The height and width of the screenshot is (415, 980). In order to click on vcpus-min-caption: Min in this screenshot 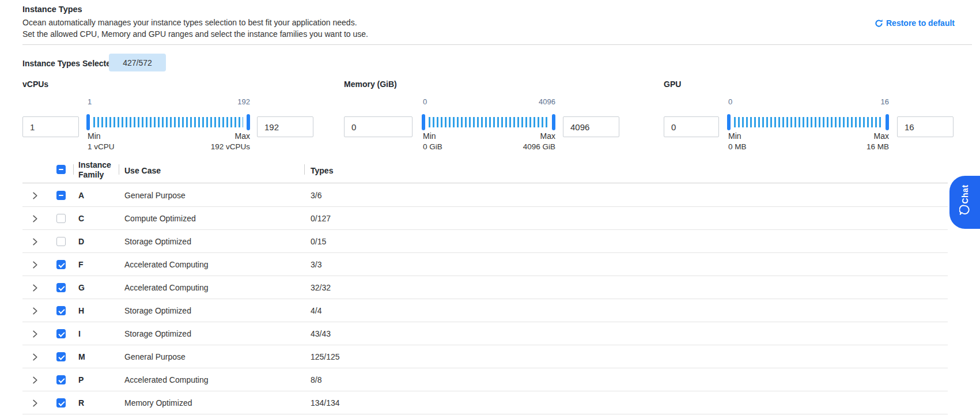, I will do `click(94, 136)`.